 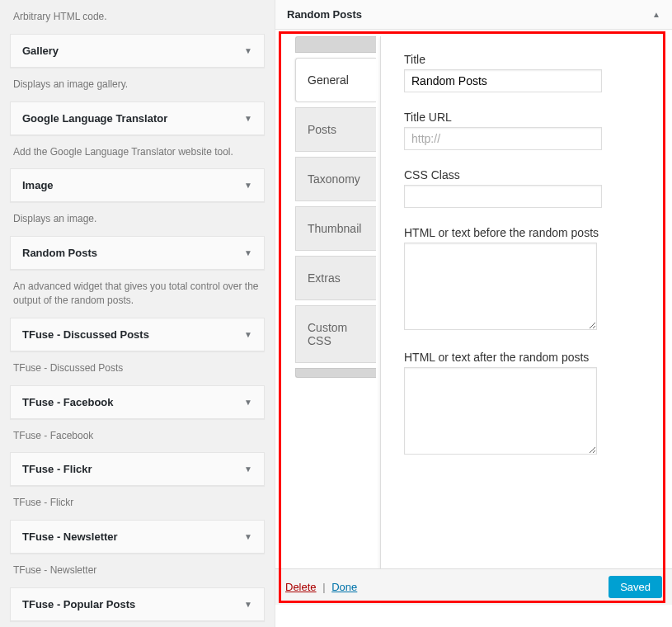 I want to click on widget-description: TFuse - Discussed Posts, so click(x=137, y=368).